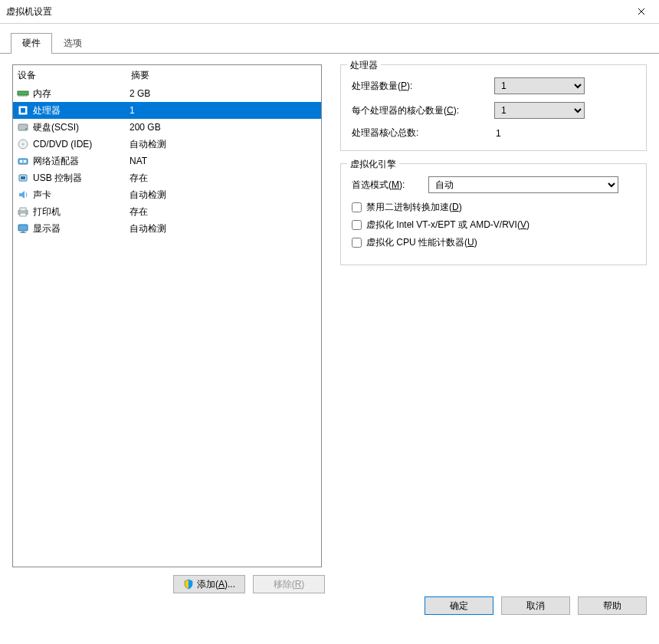 The height and width of the screenshot is (644, 659). Describe the element at coordinates (81, 94) in the screenshot. I see `hw-name: 内存` at that location.